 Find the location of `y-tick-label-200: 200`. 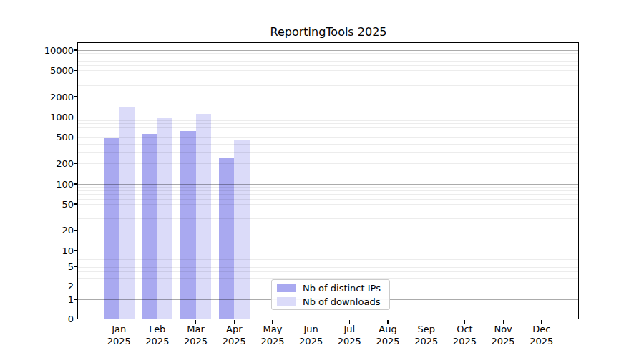

y-tick-label-200: 200 is located at coordinates (47, 163).